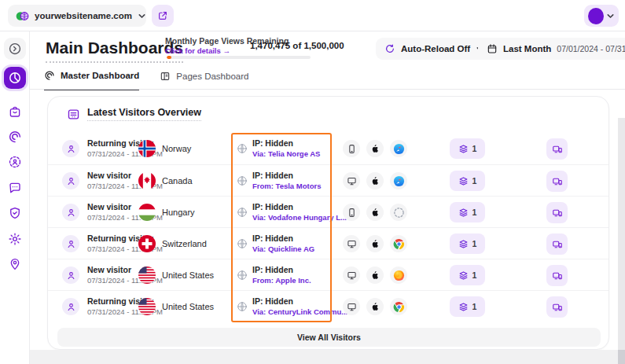 This screenshot has width=625, height=364. I want to click on country-name: Norway, so click(176, 149).